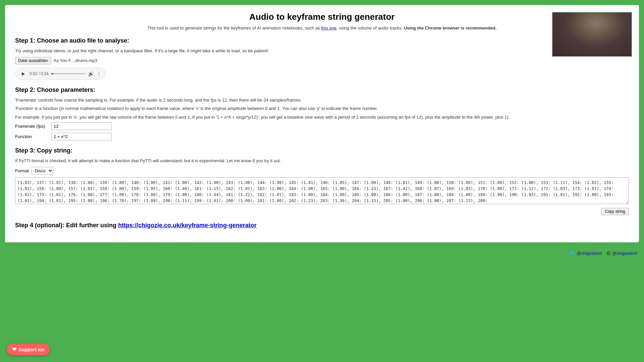  What do you see at coordinates (592, 34) in the screenshot?
I see `video-preview` at bounding box center [592, 34].